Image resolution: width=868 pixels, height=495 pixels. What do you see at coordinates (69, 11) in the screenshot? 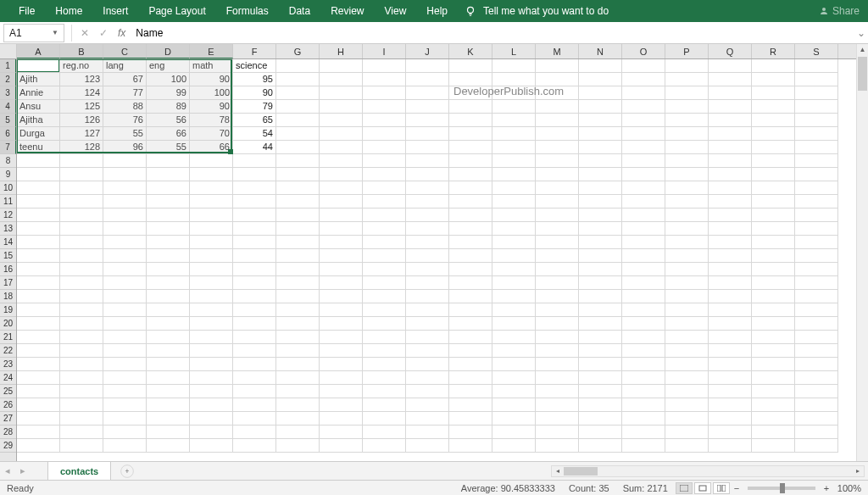
I see `tab-home: Home` at bounding box center [69, 11].